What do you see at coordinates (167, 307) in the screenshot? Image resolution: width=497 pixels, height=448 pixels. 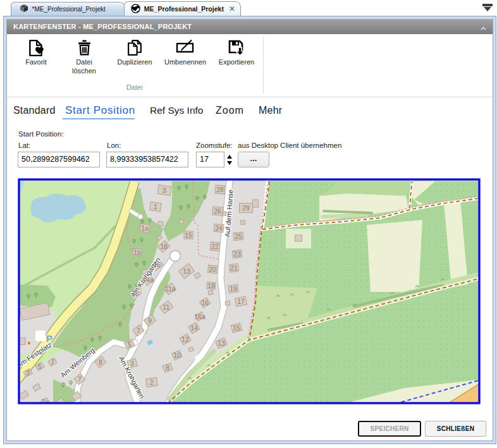 I see `svg-text: 11` at bounding box center [167, 307].